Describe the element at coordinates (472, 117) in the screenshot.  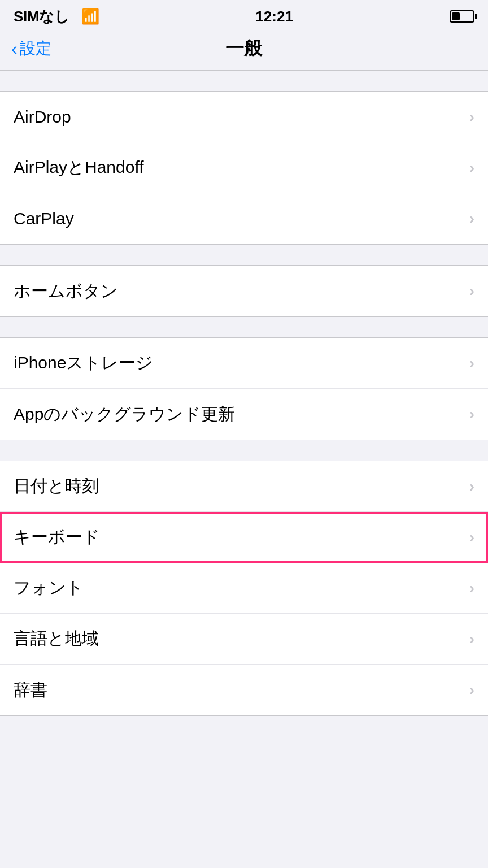
I see `chevron-icon-airdrop: ›` at that location.